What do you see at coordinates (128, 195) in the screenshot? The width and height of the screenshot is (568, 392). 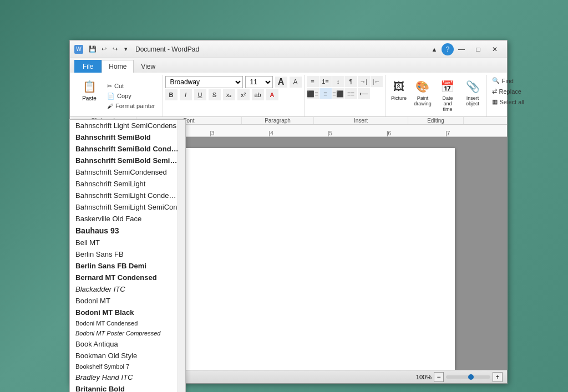 I see `font-list-item: Bahnschrift SemiLight Condensed` at bounding box center [128, 195].